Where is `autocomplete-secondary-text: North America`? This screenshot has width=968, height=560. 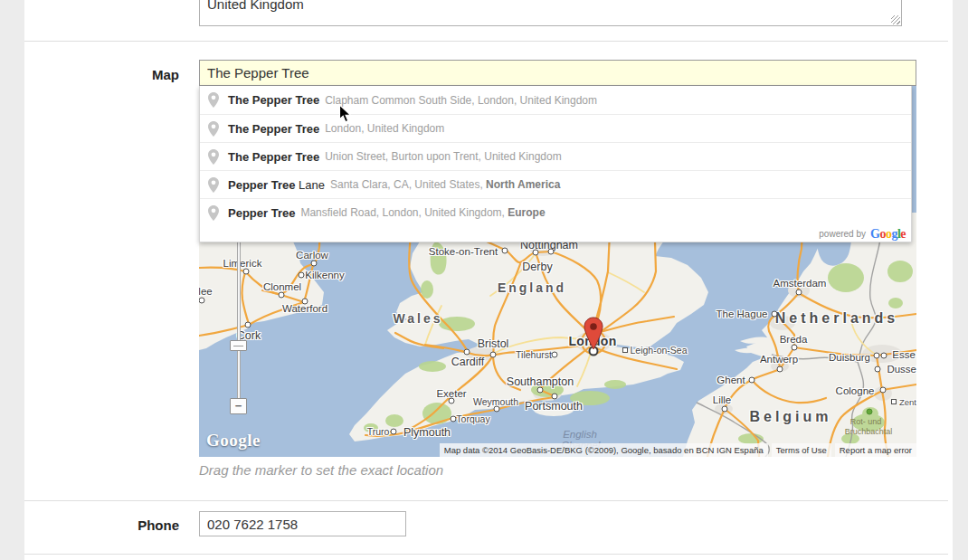 autocomplete-secondary-text: North America is located at coordinates (523, 185).